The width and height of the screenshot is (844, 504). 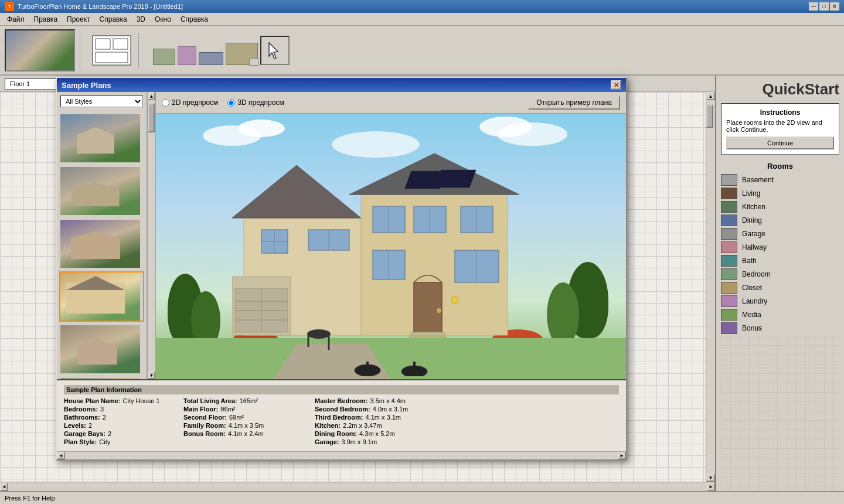 What do you see at coordinates (422, 19) in the screenshot?
I see `menubar: Файл Правка Проект Справка 3D Окно Справ…` at bounding box center [422, 19].